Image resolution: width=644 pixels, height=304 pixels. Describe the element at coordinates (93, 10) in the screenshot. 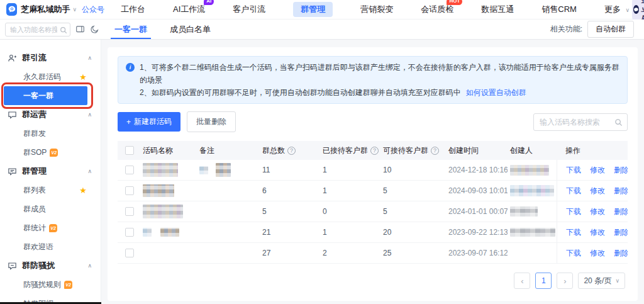

I see `brand-tag-link: 公众号` at that location.